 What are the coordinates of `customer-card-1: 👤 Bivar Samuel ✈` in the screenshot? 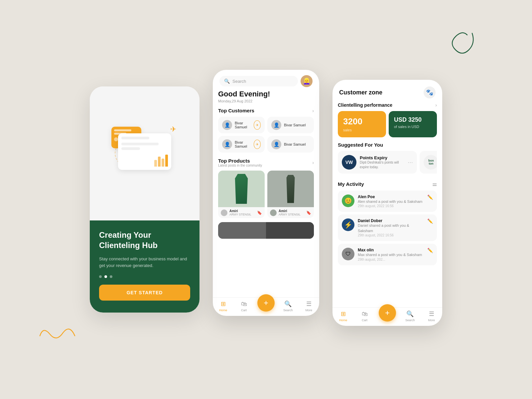 It's located at (241, 125).